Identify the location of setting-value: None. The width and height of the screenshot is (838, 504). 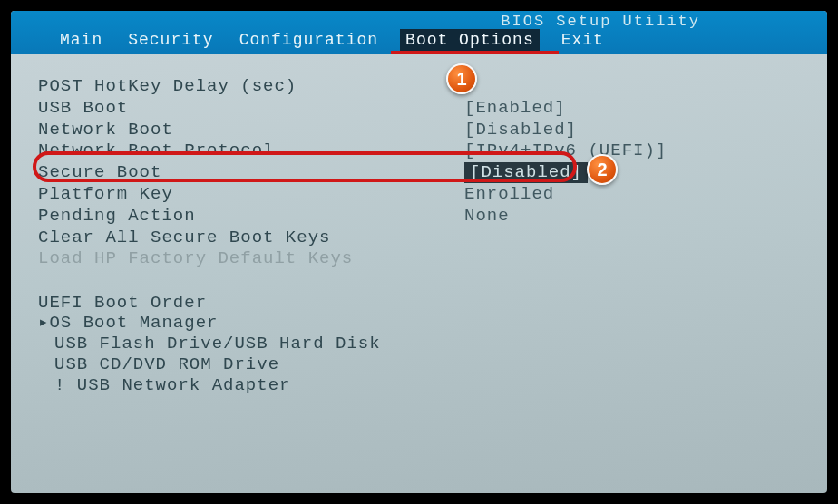
(487, 216).